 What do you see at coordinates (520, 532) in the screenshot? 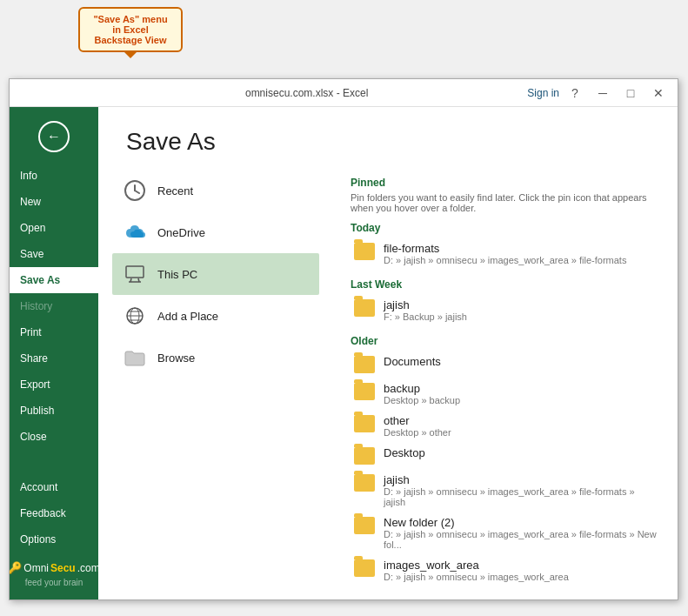
I see `folder-info: New folder (2) D: » jajish » omnisecu » …` at bounding box center [520, 532].